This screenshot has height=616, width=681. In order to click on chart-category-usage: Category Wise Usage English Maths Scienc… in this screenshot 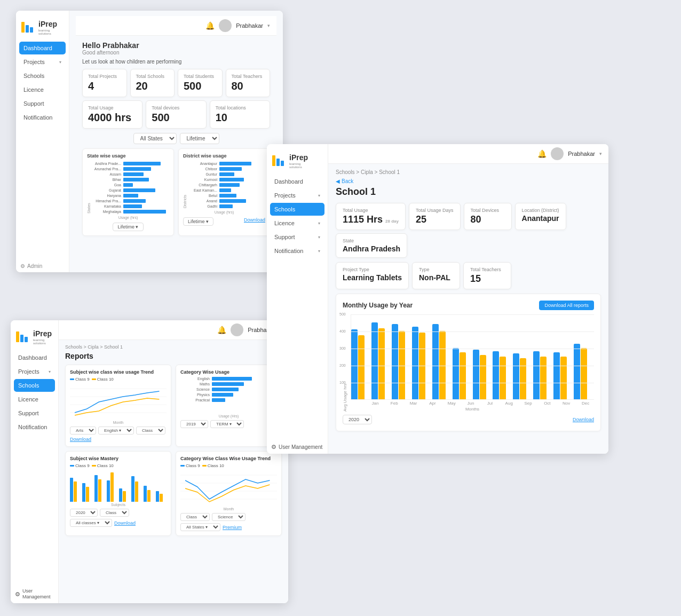, I will do `click(228, 406)`.